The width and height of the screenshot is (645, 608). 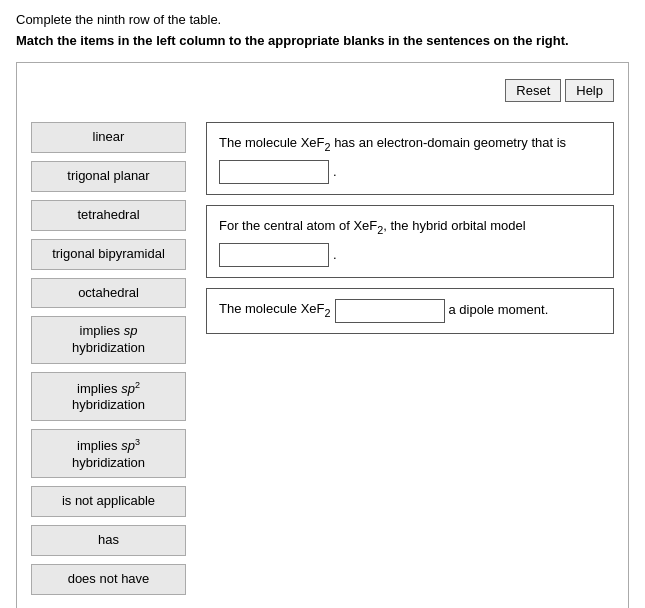 I want to click on sentence-2-line2: ., so click(x=410, y=255).